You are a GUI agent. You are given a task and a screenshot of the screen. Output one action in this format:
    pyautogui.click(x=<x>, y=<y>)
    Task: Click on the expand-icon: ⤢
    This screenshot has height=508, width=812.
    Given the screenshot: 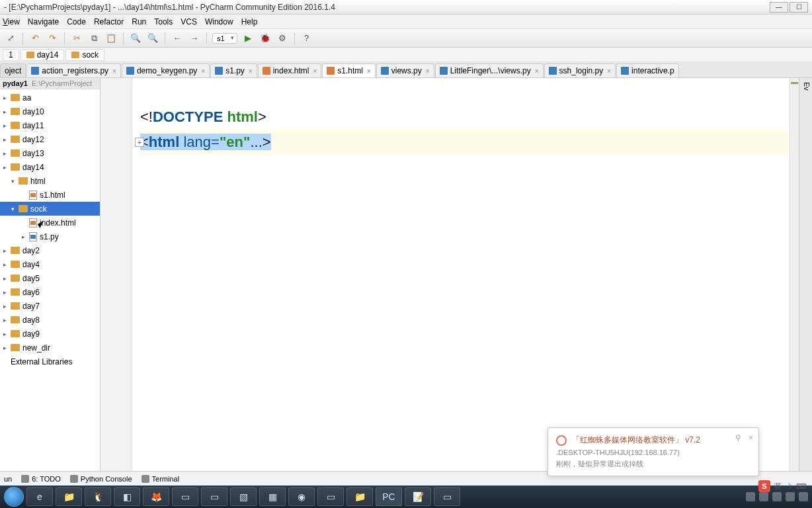 What is the action you would take?
    pyautogui.click(x=11, y=38)
    